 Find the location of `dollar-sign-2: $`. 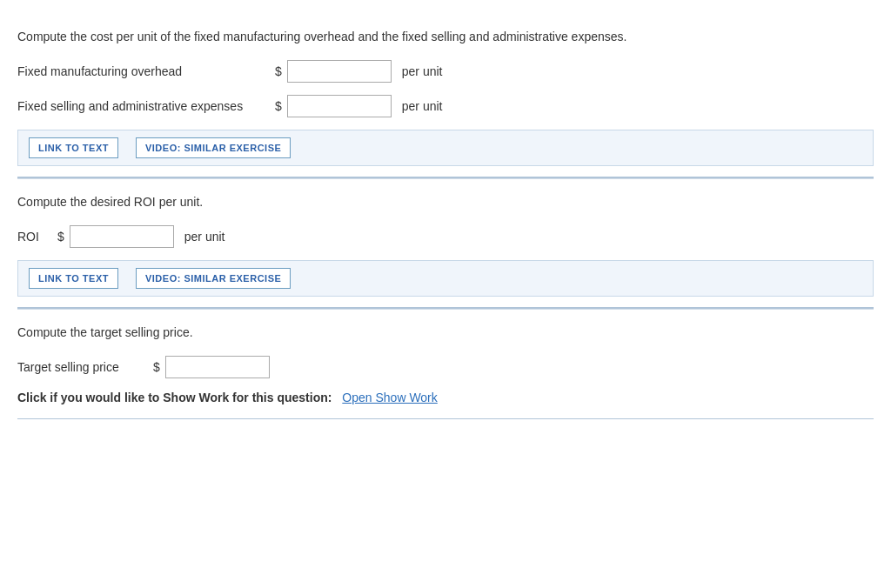

dollar-sign-2: $ is located at coordinates (278, 106).